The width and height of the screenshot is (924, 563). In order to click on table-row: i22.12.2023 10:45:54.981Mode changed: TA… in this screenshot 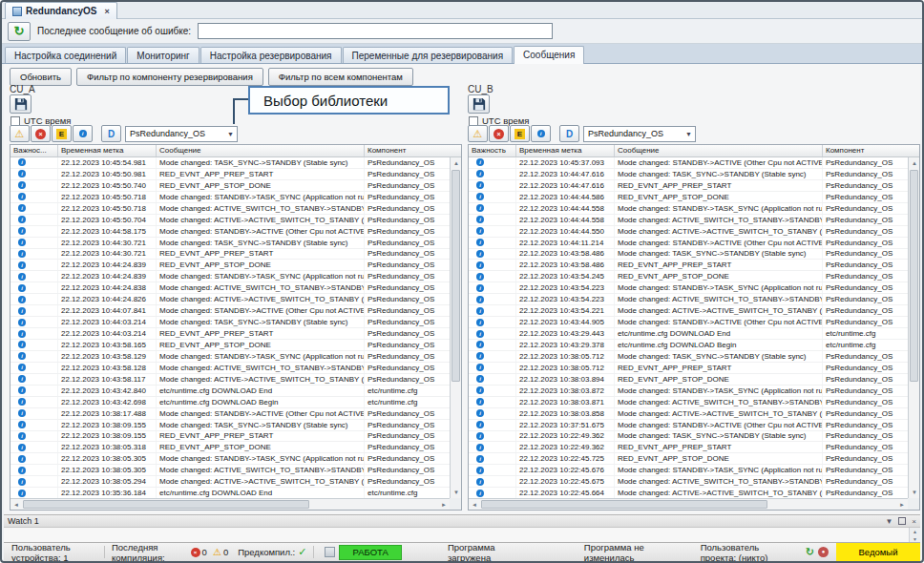, I will do `click(230, 163)`.